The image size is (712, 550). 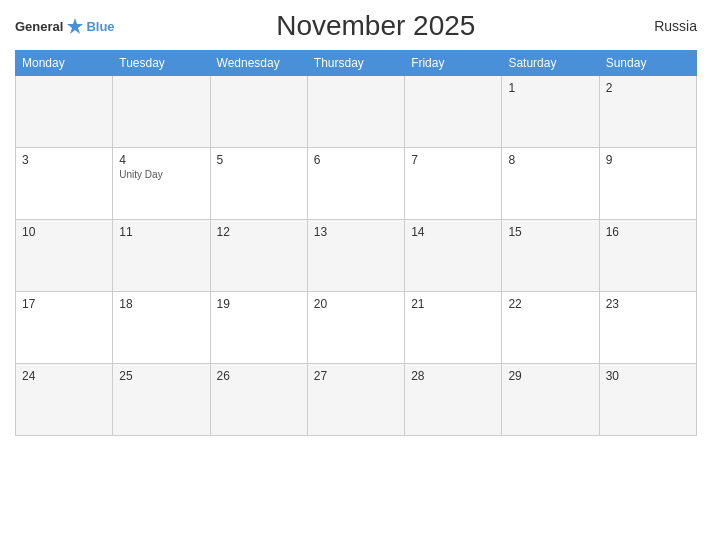 What do you see at coordinates (356, 26) in the screenshot?
I see `calendar-header: General Blue November 2025 Russia` at bounding box center [356, 26].